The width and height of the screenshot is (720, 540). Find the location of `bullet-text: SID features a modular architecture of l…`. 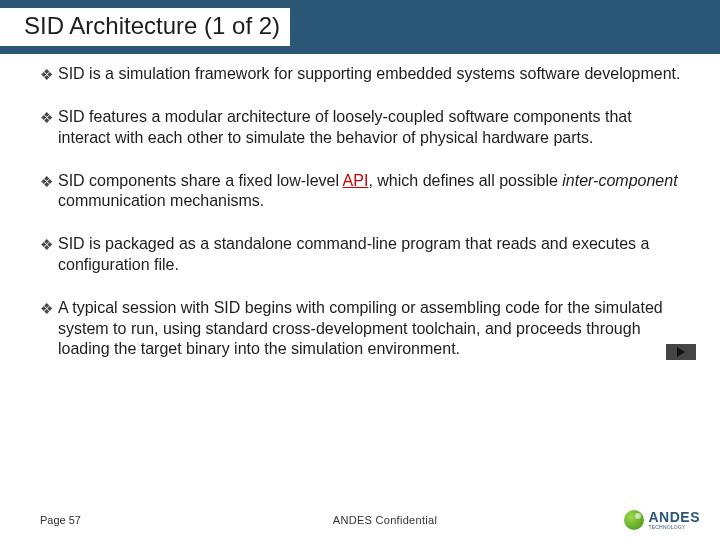

bullet-text: SID features a modular architecture of l… is located at coordinates (372, 128).